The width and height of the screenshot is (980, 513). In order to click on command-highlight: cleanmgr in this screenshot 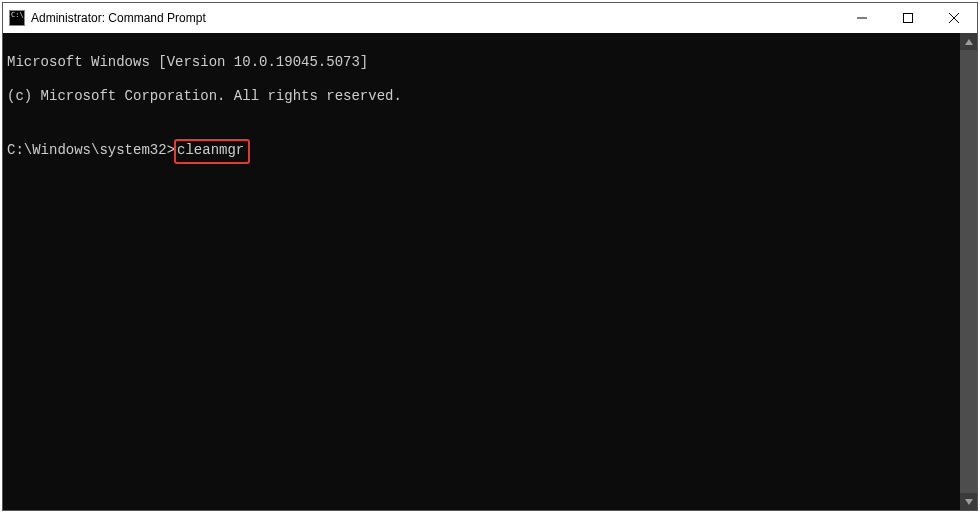, I will do `click(212, 152)`.